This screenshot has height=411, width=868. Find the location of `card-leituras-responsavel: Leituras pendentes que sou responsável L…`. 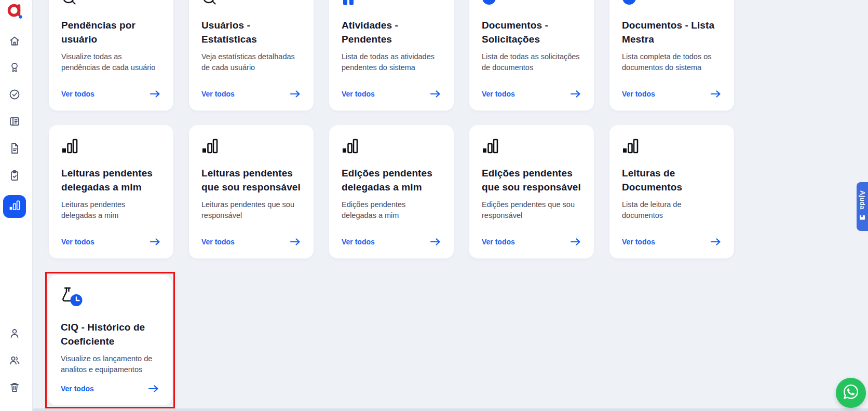

card-leituras-responsavel: Leituras pendentes que sou responsável L… is located at coordinates (251, 192).